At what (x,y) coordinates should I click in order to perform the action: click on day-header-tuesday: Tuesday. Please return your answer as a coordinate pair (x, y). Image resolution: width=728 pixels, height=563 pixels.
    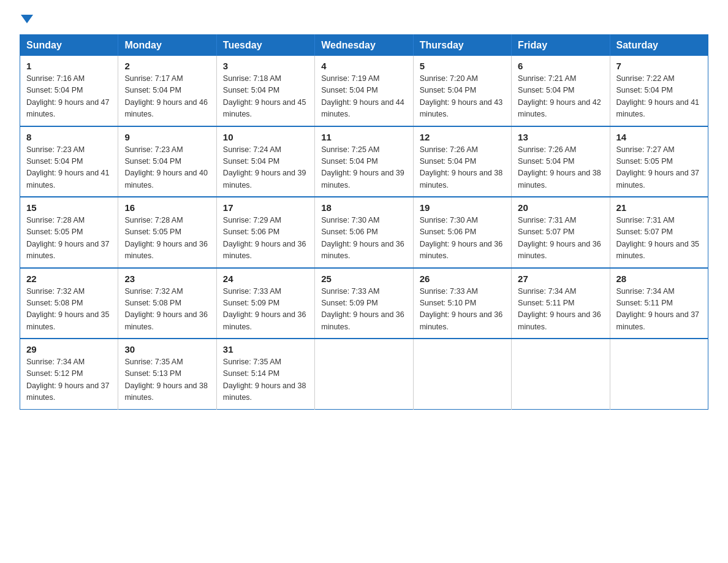
    Looking at the image, I should click on (265, 45).